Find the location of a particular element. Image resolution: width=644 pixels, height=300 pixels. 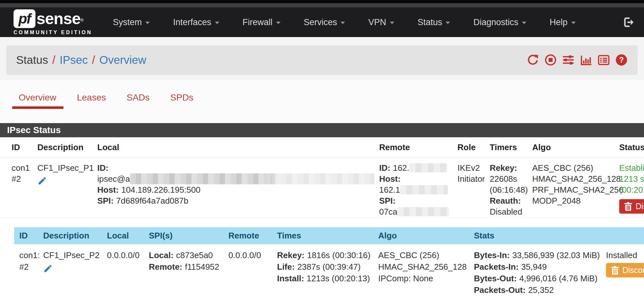

breadcrumb-link-overview: Overview is located at coordinates (123, 60).